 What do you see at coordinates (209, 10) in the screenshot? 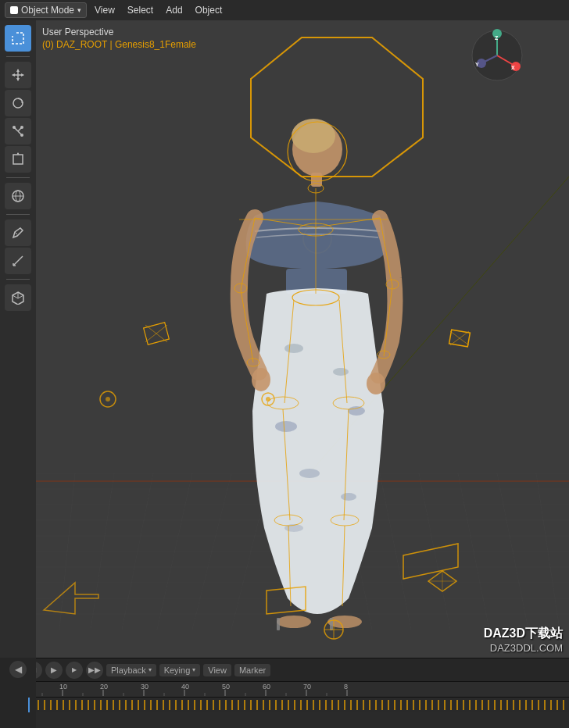
I see `menu-object: Object` at bounding box center [209, 10].